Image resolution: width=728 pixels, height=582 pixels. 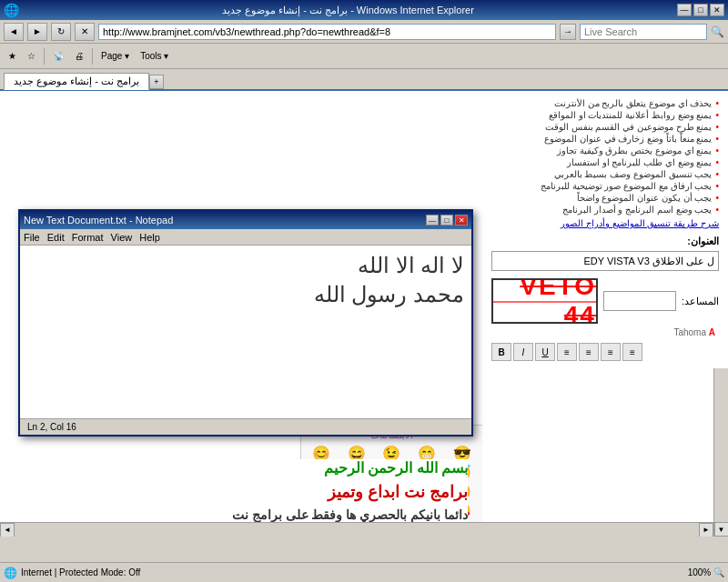 I want to click on notepad-menu-view: View, so click(x=122, y=237).